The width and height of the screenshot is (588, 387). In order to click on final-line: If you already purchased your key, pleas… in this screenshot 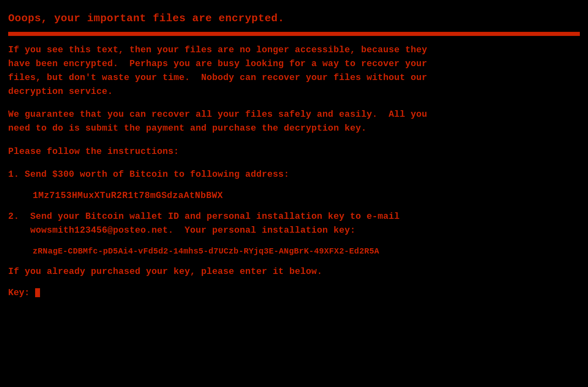, I will do `click(294, 272)`.